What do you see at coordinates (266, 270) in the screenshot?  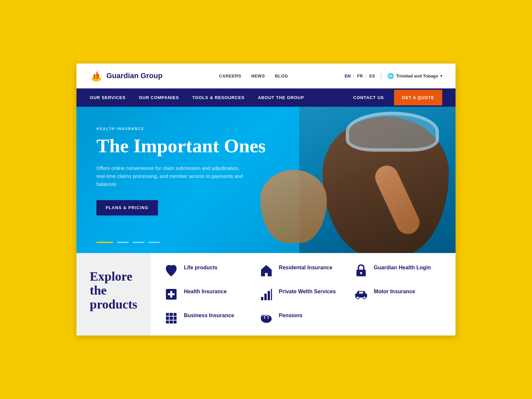 I see `residential-insurance-icon` at bounding box center [266, 270].